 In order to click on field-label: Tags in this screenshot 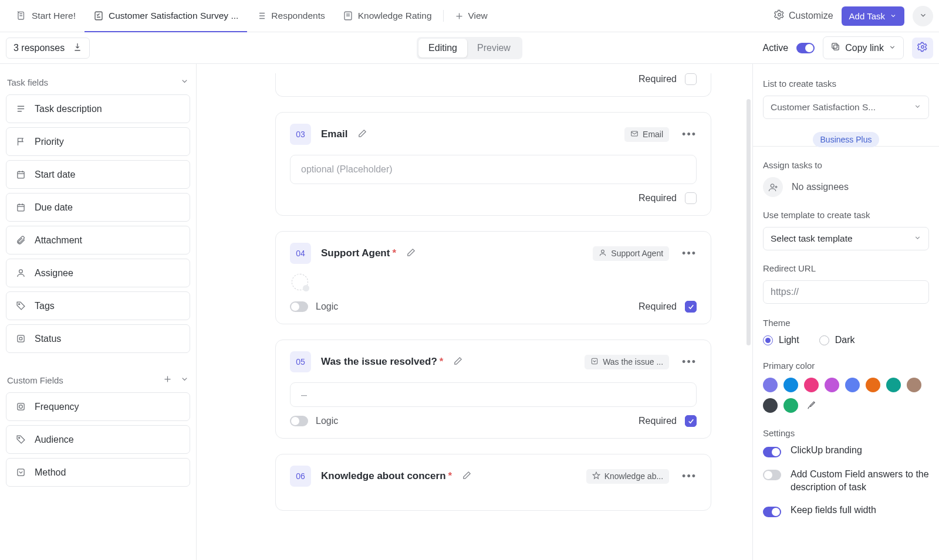, I will do `click(45, 306)`.